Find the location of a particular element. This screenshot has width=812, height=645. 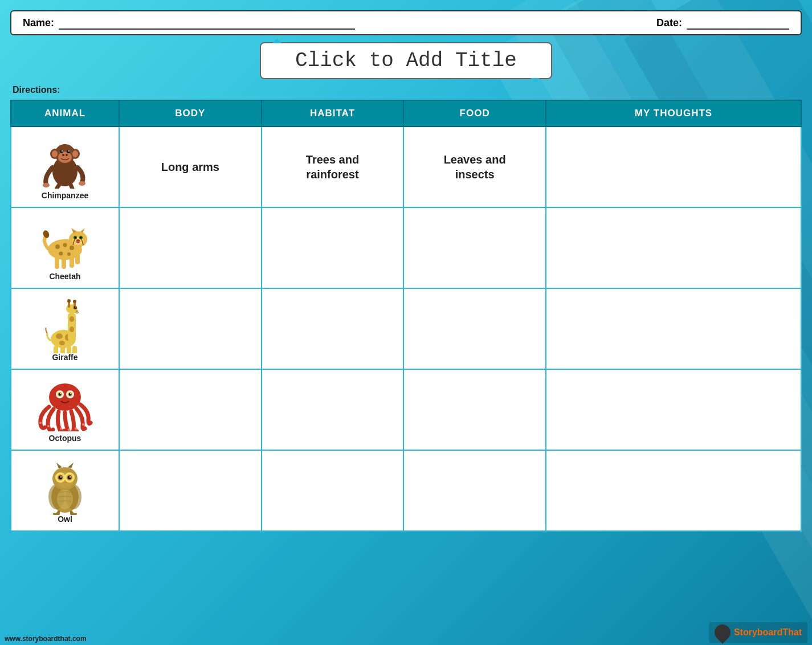

name-label: Name: is located at coordinates (39, 23).